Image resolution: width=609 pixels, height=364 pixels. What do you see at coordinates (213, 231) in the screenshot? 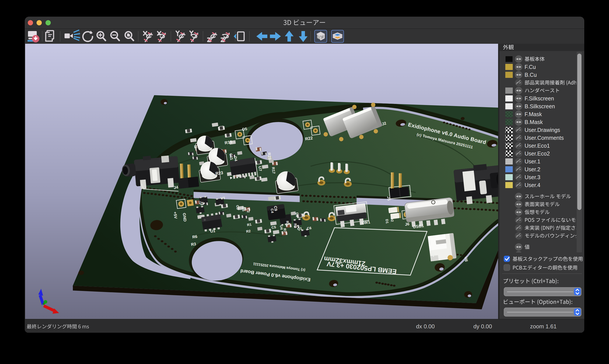
I see `svg-text: U1` at bounding box center [213, 231].